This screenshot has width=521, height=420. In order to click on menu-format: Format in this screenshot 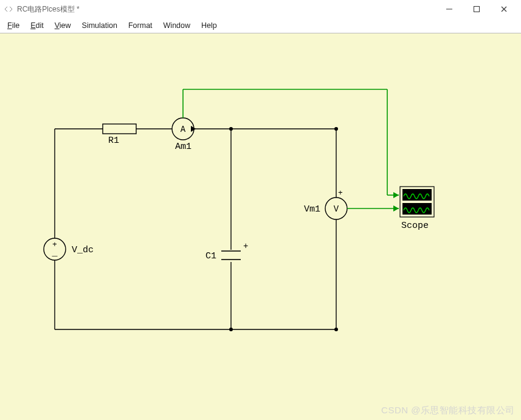, I will do `click(140, 26)`.